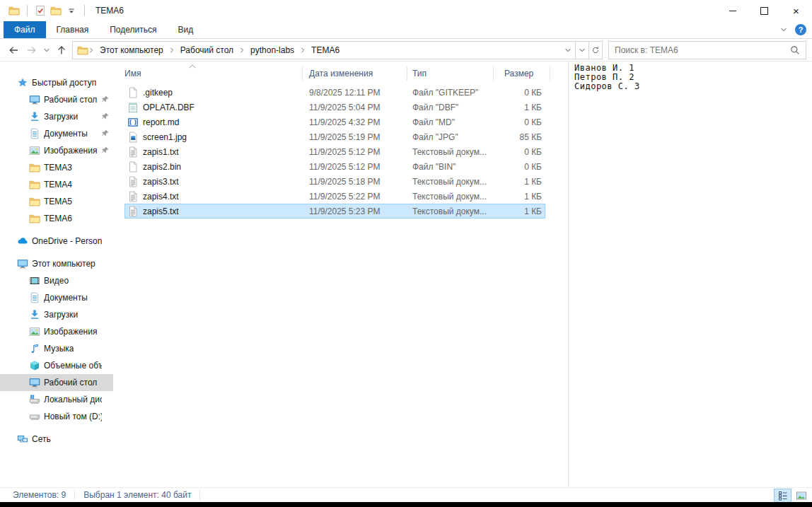 This screenshot has height=507, width=812. Describe the element at coordinates (522, 74) in the screenshot. I see `column-header-size: Размер` at that location.